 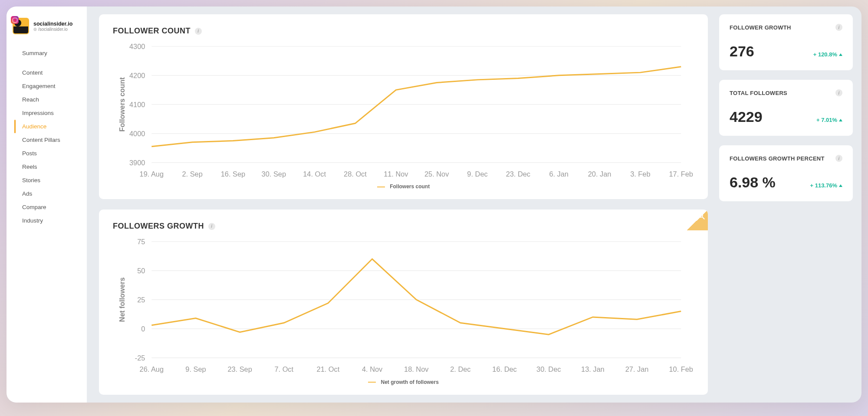 I want to click on instagram-icon, so click(x=15, y=20).